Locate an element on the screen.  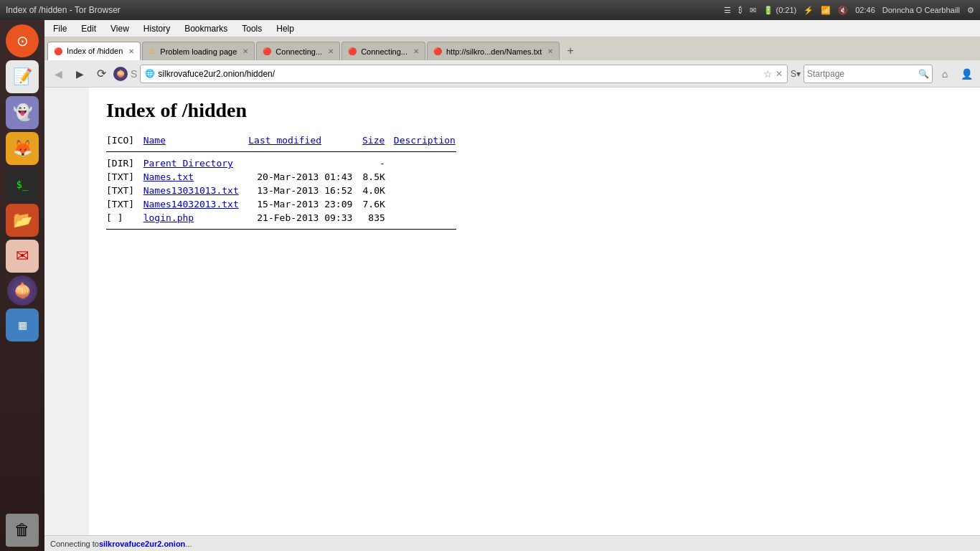
menu-edit: Edit is located at coordinates (89, 29).